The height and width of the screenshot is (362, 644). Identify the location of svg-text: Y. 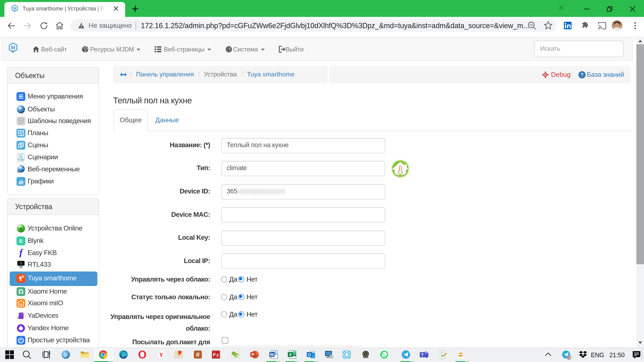
(161, 355).